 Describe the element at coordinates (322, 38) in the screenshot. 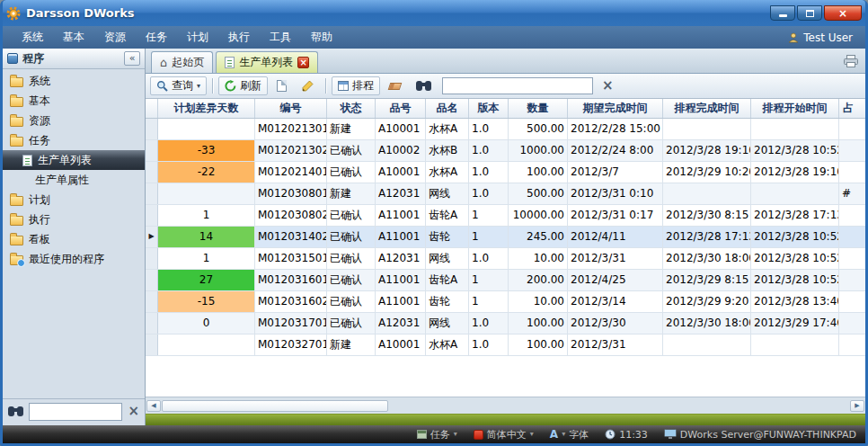

I see `menu-item-8: 帮助` at that location.